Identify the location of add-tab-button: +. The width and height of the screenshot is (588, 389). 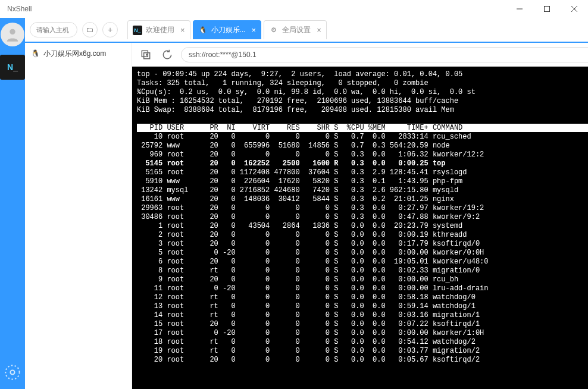
(110, 30).